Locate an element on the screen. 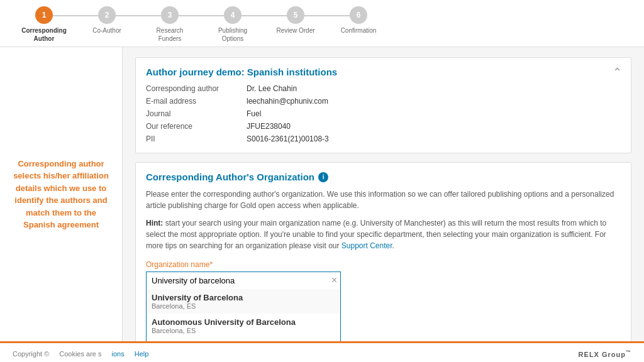  required-star: * is located at coordinates (211, 265).